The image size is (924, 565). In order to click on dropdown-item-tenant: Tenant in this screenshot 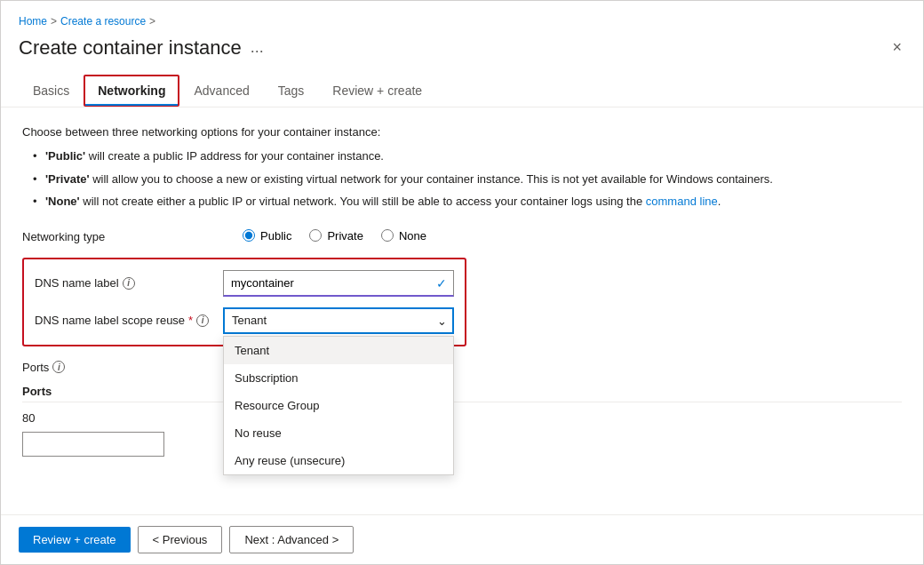, I will do `click(339, 350)`.